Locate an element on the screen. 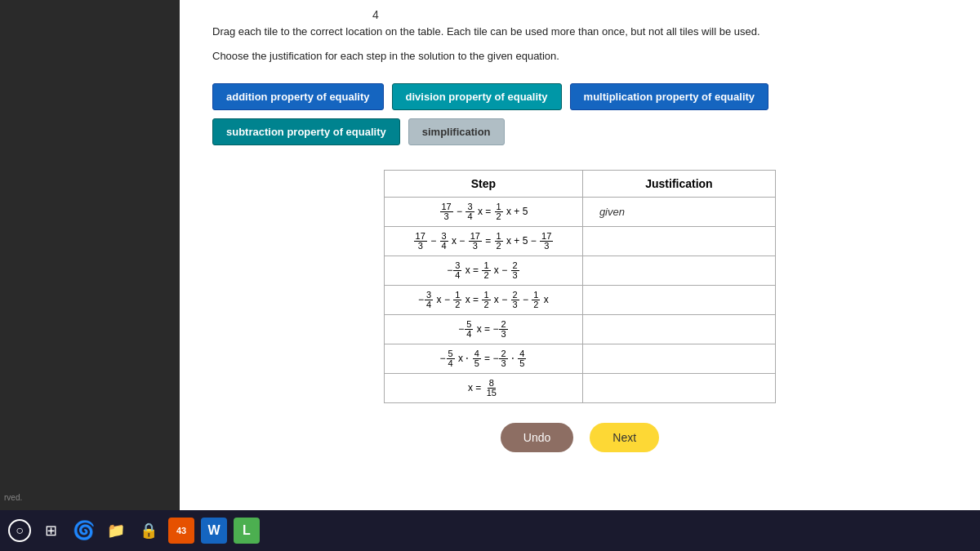 The height and width of the screenshot is (551, 980). reserved-label: rved. is located at coordinates (13, 498).